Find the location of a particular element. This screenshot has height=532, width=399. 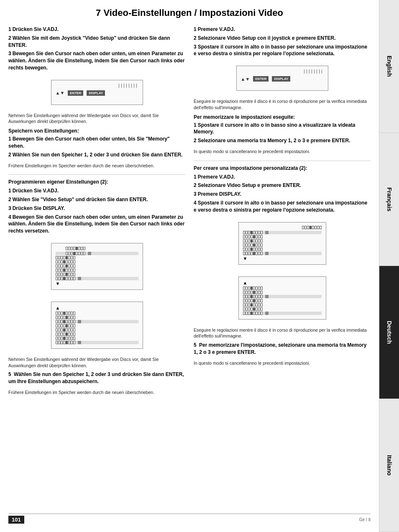

display-mockup-1: ▲▼ ENTER DISPLAY is located at coordinates (97, 92).